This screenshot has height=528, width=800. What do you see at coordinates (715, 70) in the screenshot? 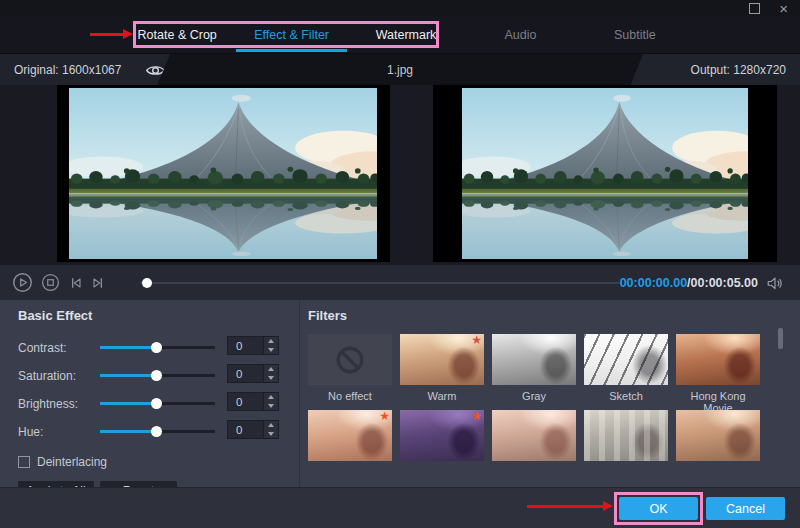
I see `output-size-tab: Output: 1280x720` at bounding box center [715, 70].